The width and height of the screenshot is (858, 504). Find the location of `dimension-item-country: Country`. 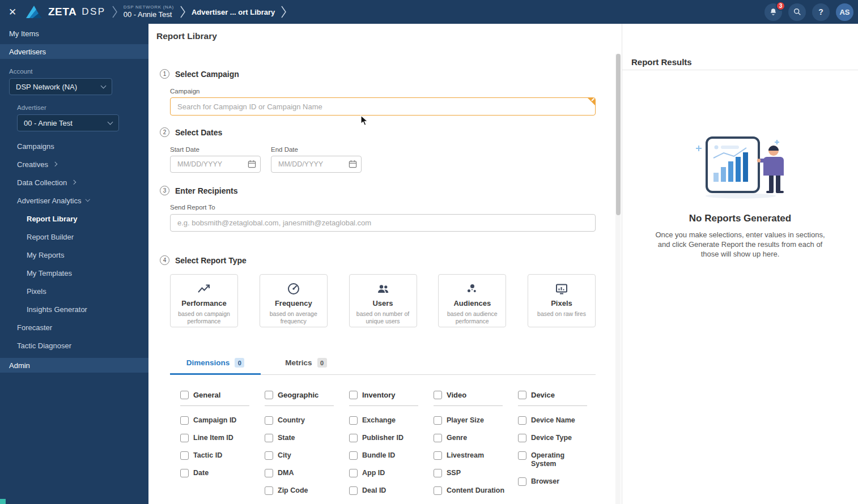

dimension-item-country: Country is located at coordinates (303, 420).